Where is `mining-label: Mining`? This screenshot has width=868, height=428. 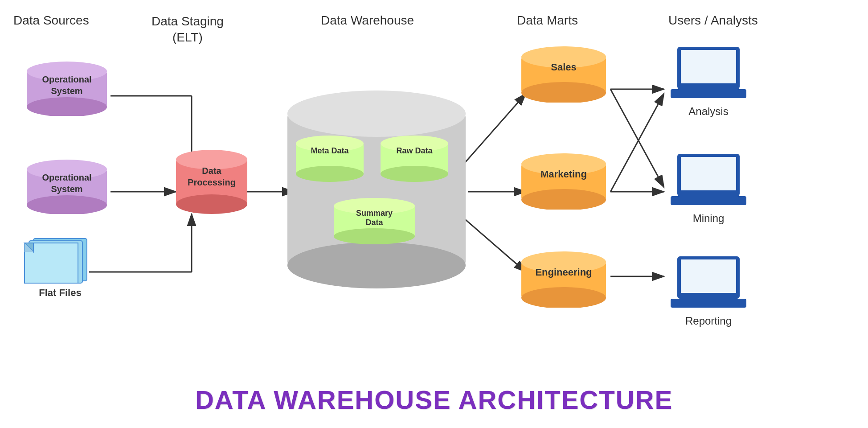
mining-label: Mining is located at coordinates (708, 218).